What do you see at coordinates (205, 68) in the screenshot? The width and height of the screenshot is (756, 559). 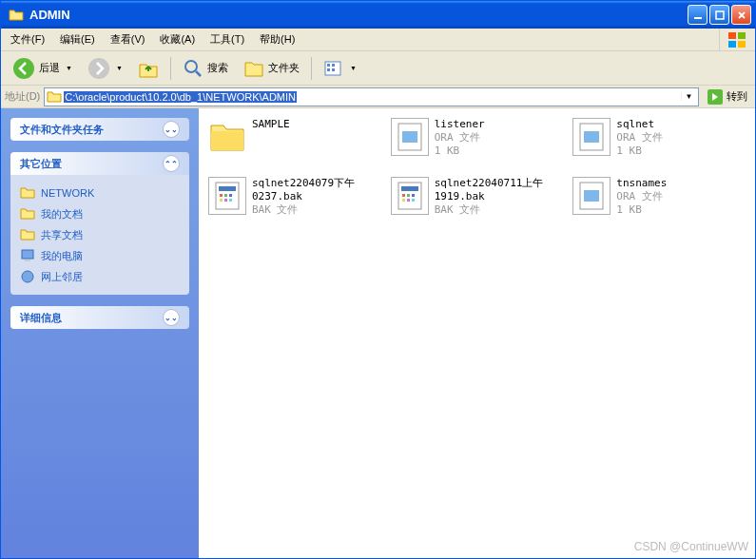 I see `search-button: 搜索` at bounding box center [205, 68].